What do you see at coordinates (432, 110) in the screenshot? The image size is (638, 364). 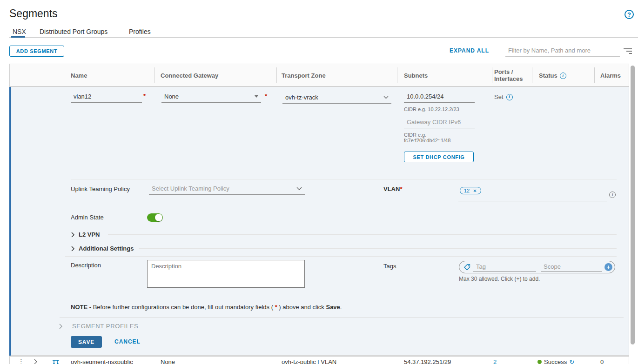 I see `ipv4-cidr-hint: CIDR e.g. 10.22.12.2/23` at bounding box center [432, 110].